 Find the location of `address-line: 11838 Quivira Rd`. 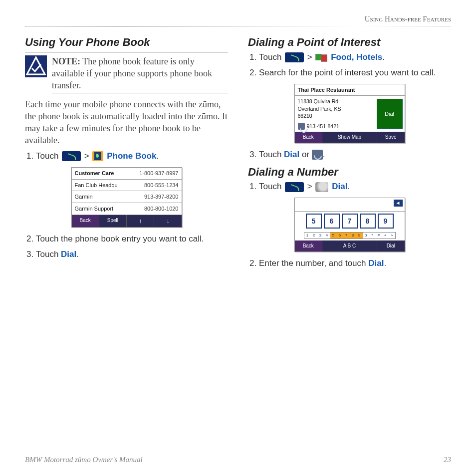

address-line: 11838 Quivira Rd is located at coordinates (335, 101).